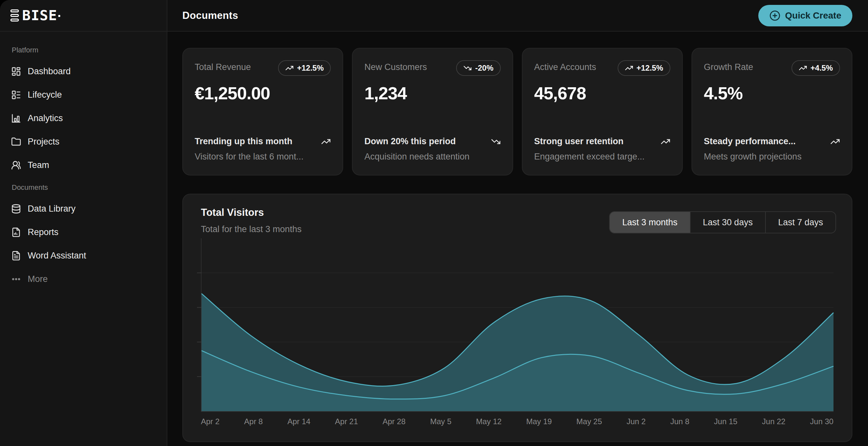 The height and width of the screenshot is (446, 868). Describe the element at coordinates (85, 165) in the screenshot. I see `sidebar-item-team: Team` at that location.